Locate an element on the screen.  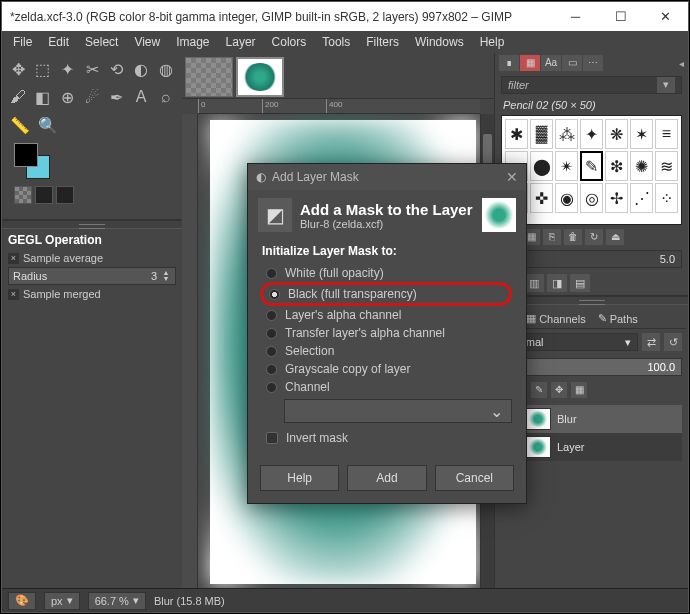
tool-zoom: 🔍 is located at coordinates (48, 125).